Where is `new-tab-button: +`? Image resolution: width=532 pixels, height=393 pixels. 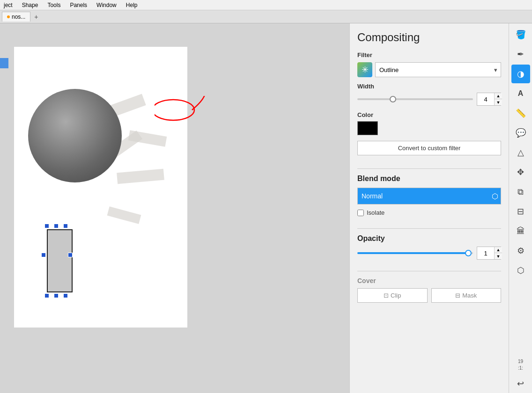 new-tab-button: + is located at coordinates (36, 17).